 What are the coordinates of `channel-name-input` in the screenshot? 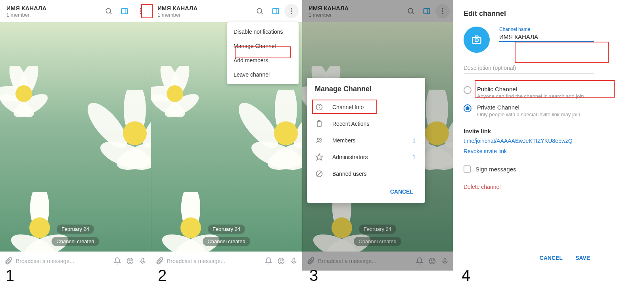 It's located at (546, 37).